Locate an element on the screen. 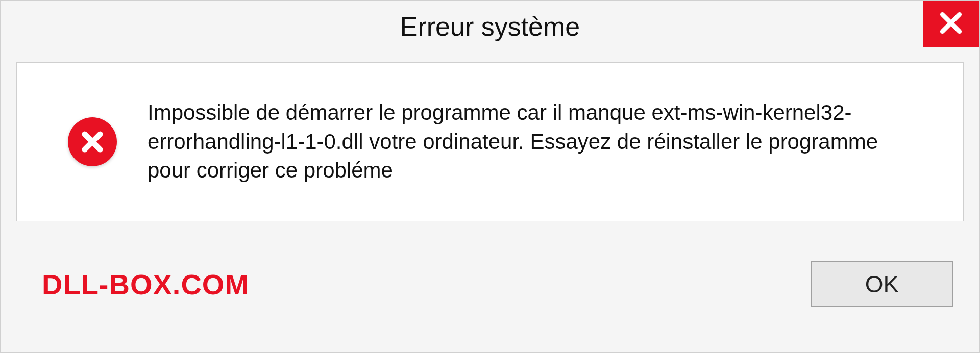 This screenshot has height=353, width=980. dialog-title: Erreur système is located at coordinates (490, 27).